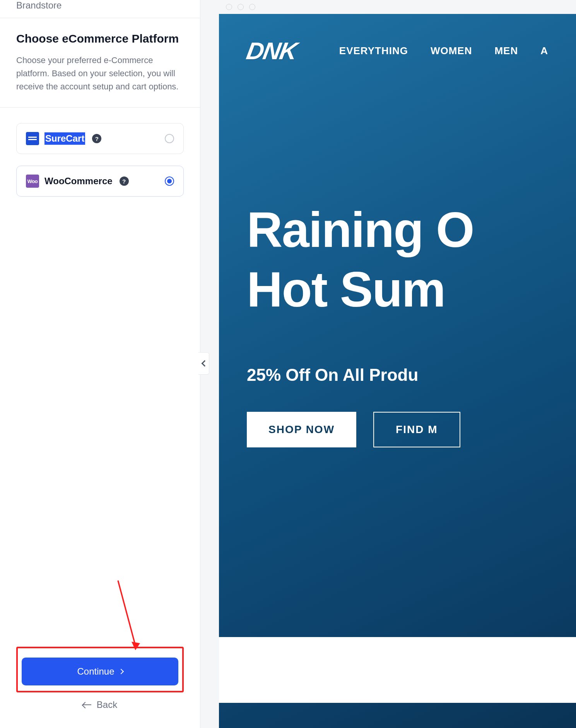 The image size is (576, 728). What do you see at coordinates (544, 51) in the screenshot?
I see `nav-item-partial: A` at bounding box center [544, 51].